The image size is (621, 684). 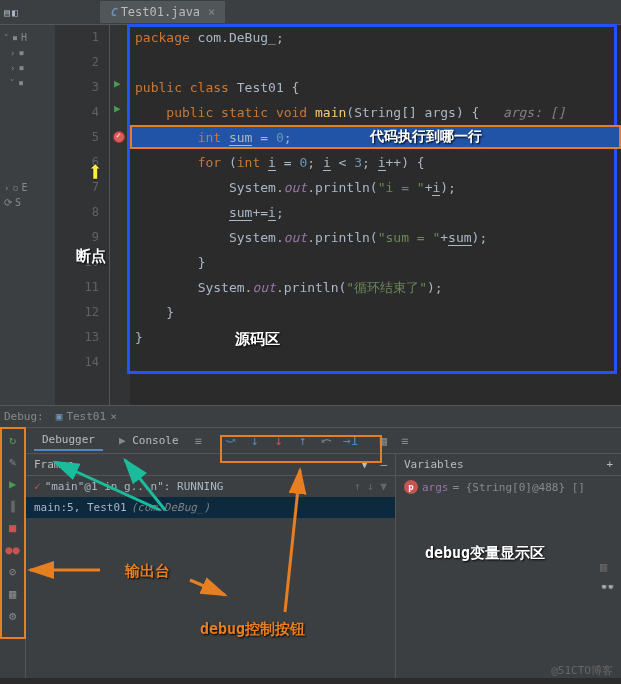 What do you see at coordinates (82, 215) in the screenshot?
I see `line-number-gutter: 1234567891011121314` at bounding box center [82, 215].